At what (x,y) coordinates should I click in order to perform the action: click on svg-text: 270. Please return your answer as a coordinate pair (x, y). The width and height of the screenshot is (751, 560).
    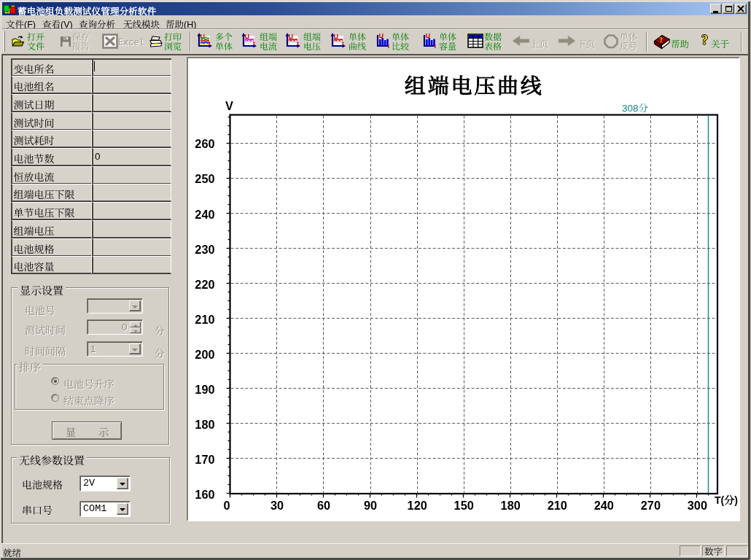
    Looking at the image, I should click on (650, 505).